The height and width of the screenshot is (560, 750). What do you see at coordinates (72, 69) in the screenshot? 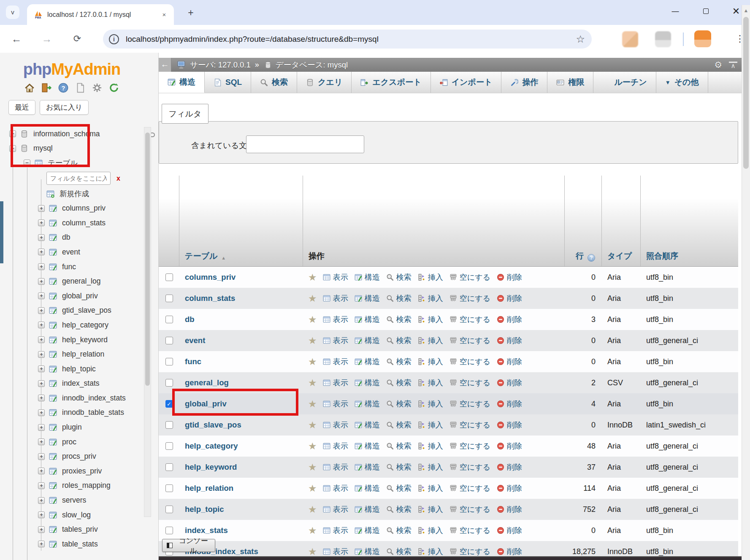
I see `phpmyadmin-logo: phpMyAdmin` at bounding box center [72, 69].